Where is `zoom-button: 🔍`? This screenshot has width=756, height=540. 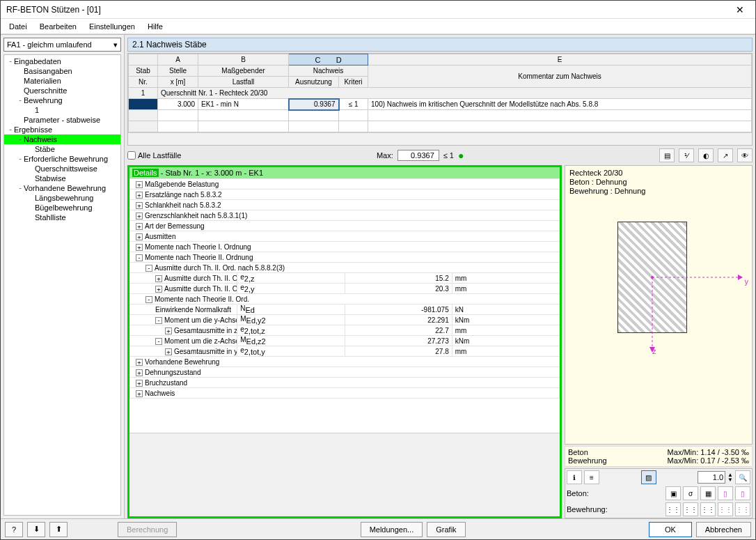
zoom-button: 🔍 is located at coordinates (743, 477).